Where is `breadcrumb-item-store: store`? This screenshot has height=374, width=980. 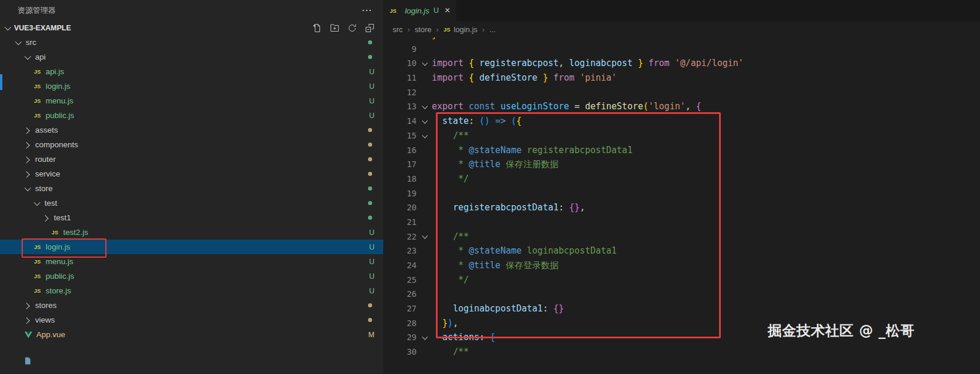
breadcrumb-item-store: store is located at coordinates (424, 29).